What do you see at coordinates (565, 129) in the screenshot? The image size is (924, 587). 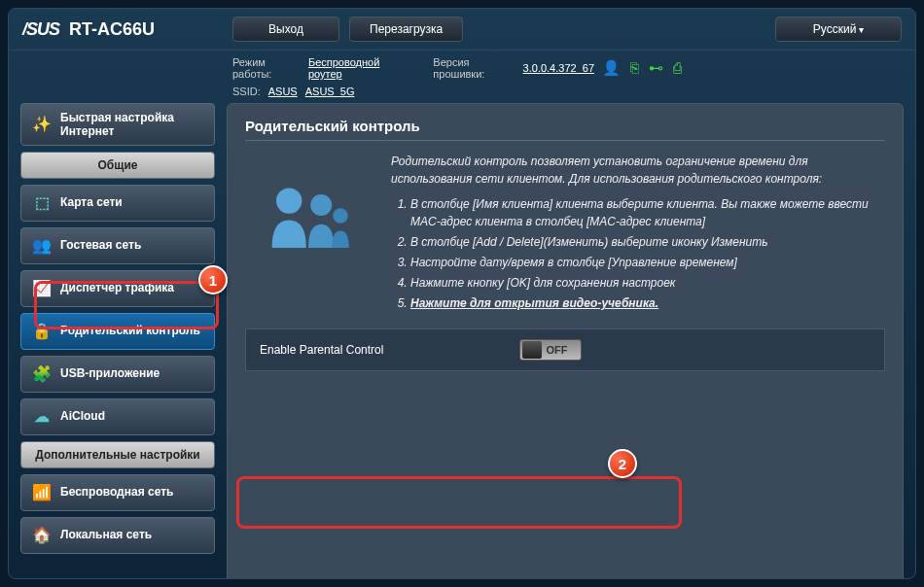 I see `page-title: Родительский контроль` at bounding box center [565, 129].